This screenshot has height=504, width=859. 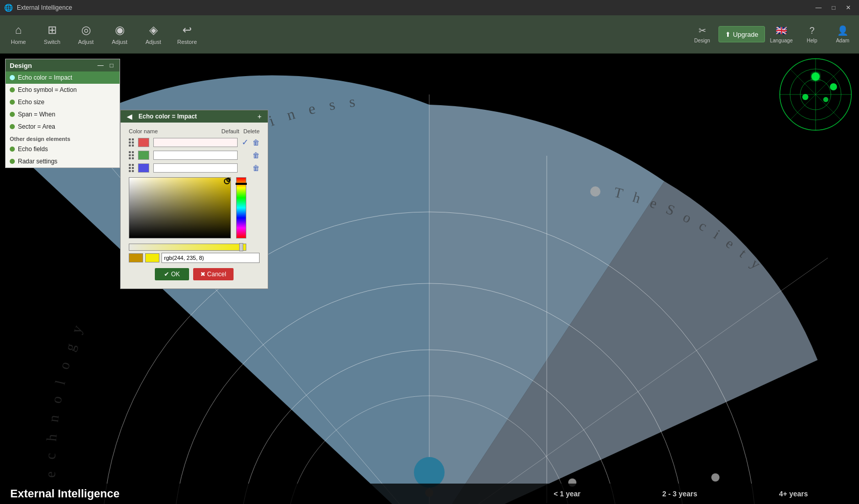 What do you see at coordinates (256, 168) in the screenshot?
I see `delete-color-3: 🗑` at bounding box center [256, 168].